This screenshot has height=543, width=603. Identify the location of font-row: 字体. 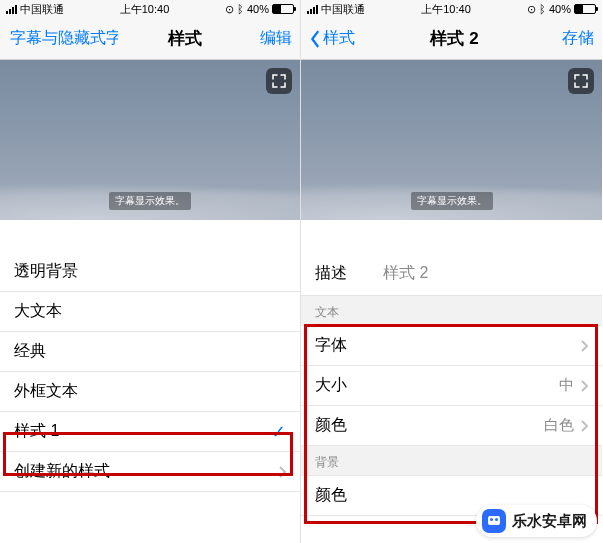
(452, 346).